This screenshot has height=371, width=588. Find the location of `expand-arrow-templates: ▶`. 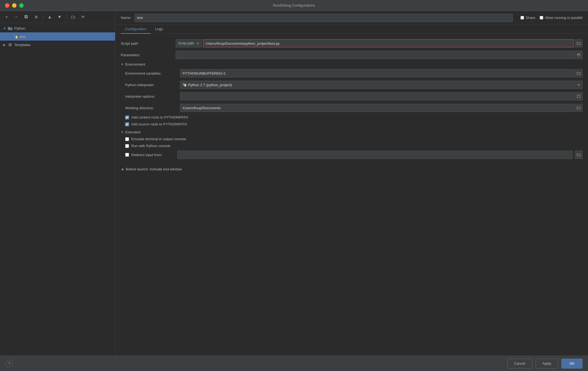

expand-arrow-templates: ▶ is located at coordinates (5, 45).